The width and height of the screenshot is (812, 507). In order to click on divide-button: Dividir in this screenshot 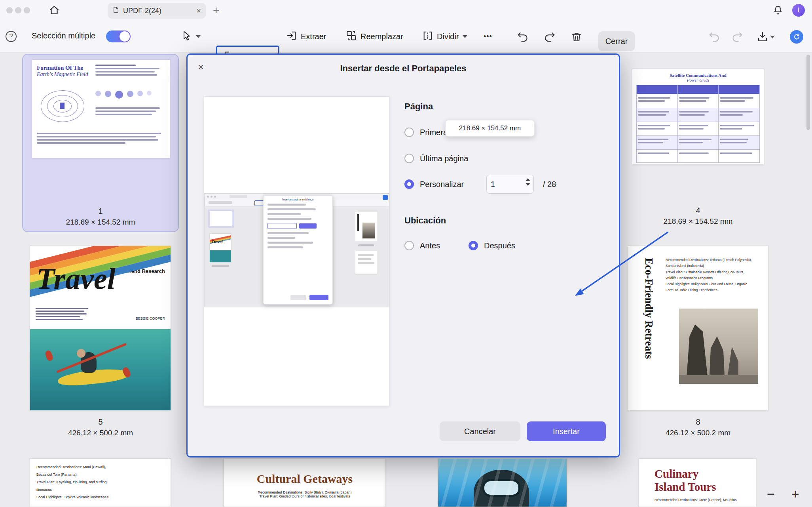, I will do `click(445, 36)`.